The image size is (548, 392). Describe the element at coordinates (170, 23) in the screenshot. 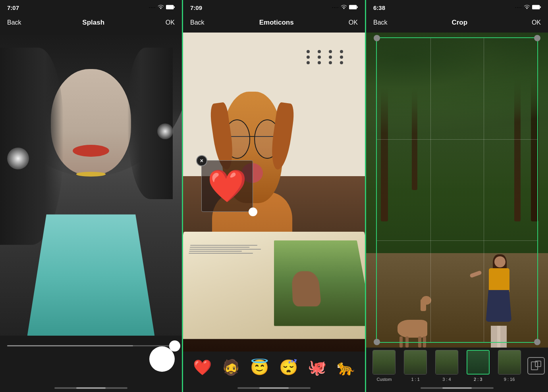

I see `ok-button-1: OK` at that location.